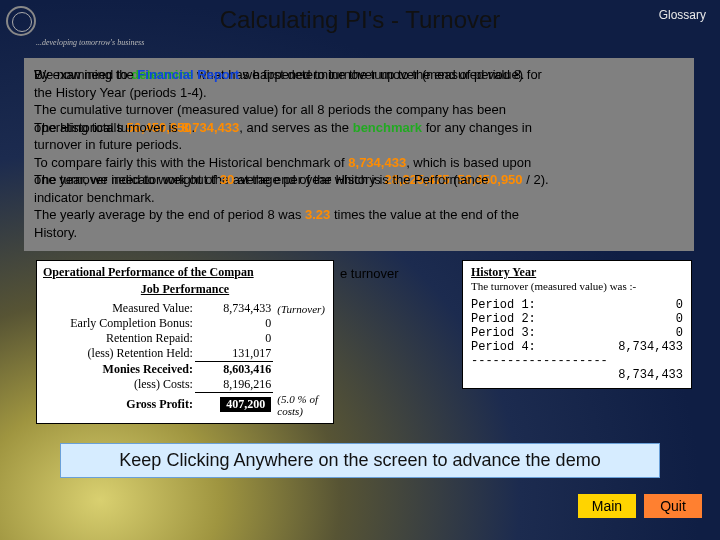  I want to click on table-row: (less) Costs: 8,196,216, so click(185, 385).